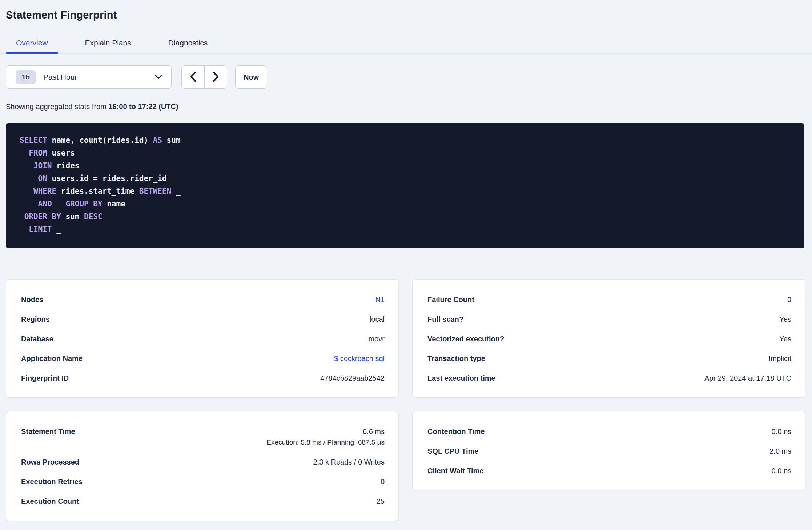  Describe the element at coordinates (406, 153) in the screenshot. I see `sql-line: FROM users` at that location.